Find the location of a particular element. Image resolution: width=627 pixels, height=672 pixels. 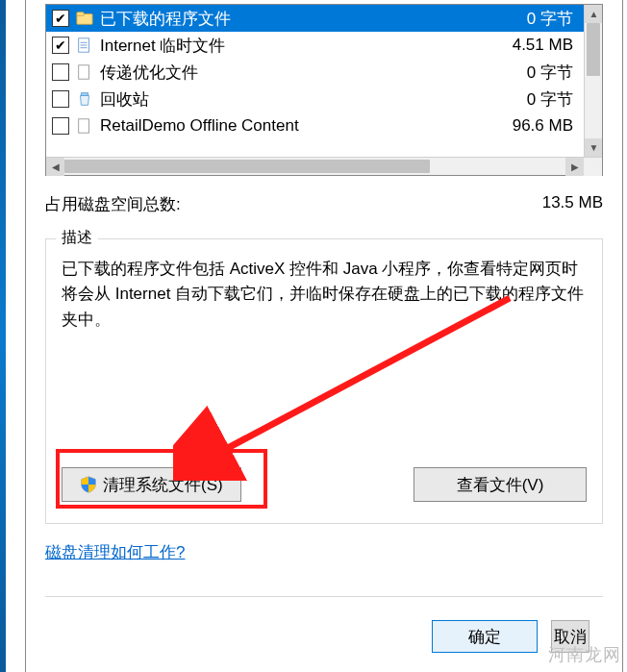

desktop-edge is located at coordinates (3, 336).